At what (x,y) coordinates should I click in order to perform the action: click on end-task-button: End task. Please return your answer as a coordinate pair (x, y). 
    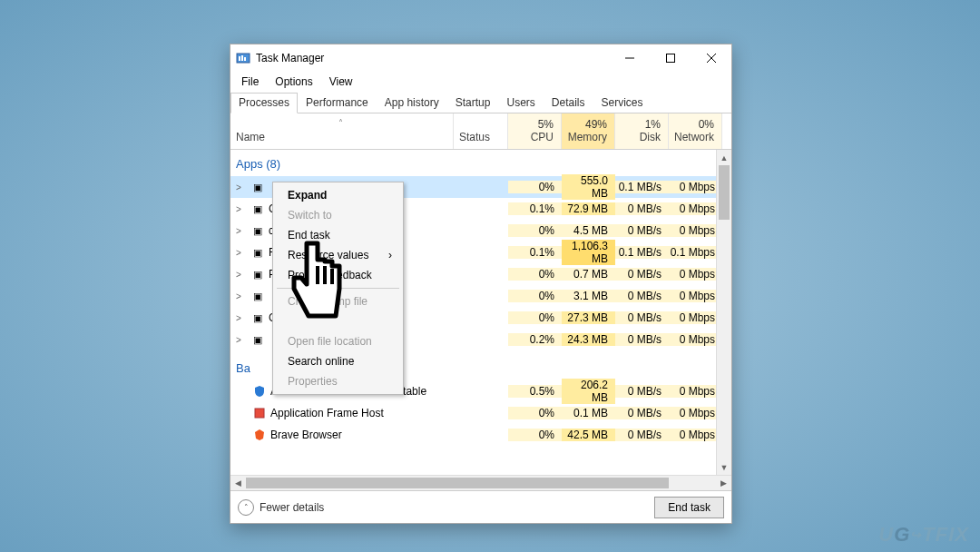
    Looking at the image, I should click on (690, 508).